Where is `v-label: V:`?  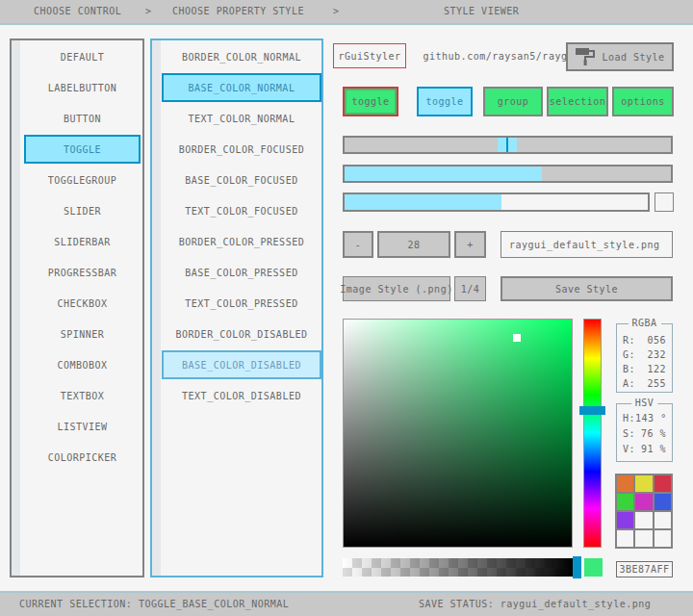
v-label: V: is located at coordinates (629, 449).